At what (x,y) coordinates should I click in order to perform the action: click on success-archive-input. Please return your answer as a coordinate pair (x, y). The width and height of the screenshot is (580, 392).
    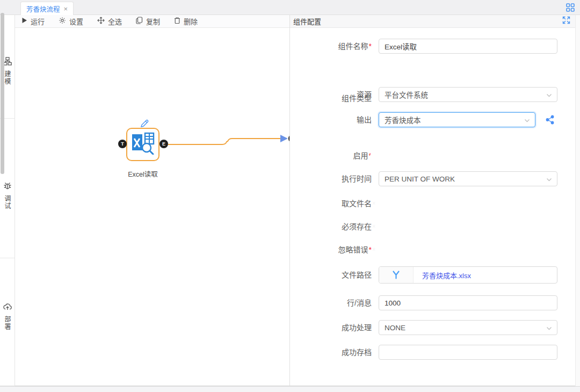
    Looking at the image, I should click on (468, 352).